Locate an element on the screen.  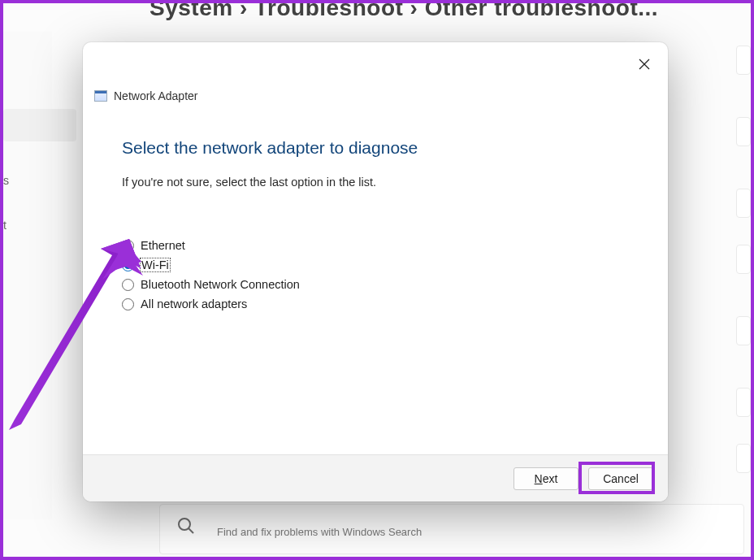
radio-label: Wi-Fi is located at coordinates (155, 265).